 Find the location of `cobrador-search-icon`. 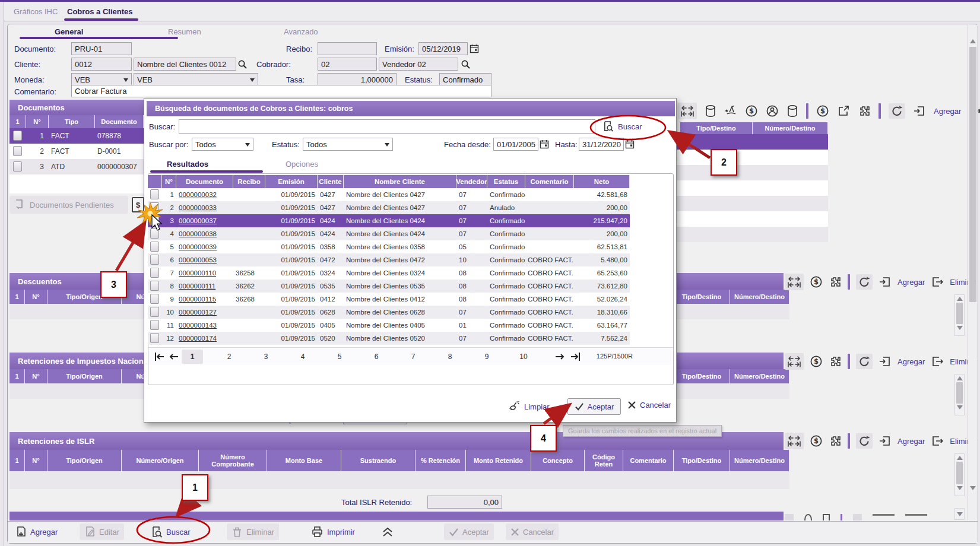

cobrador-search-icon is located at coordinates (465, 64).